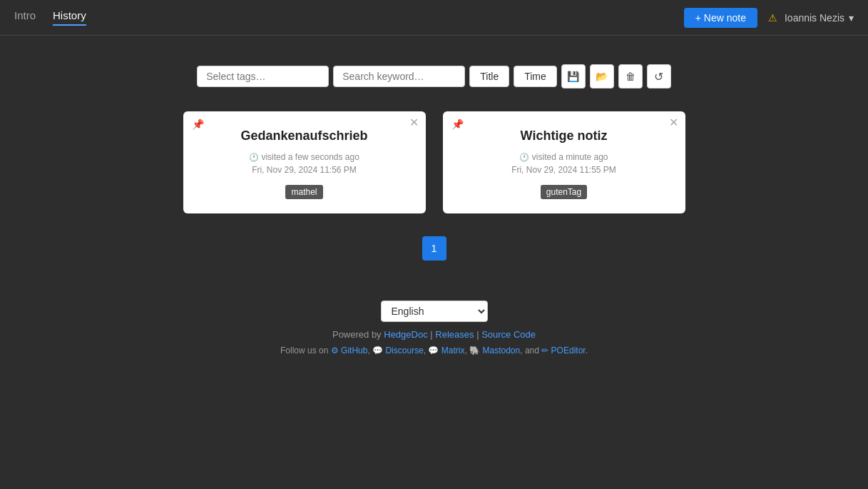 The height and width of the screenshot is (489, 868). Describe the element at coordinates (349, 17) in the screenshot. I see `nav-tabs: Intro History` at that location.